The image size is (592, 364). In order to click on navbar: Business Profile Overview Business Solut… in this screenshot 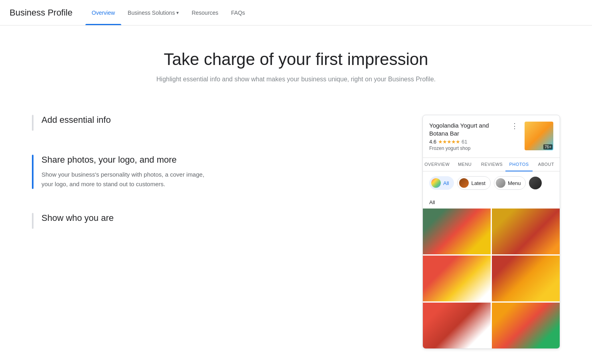, I will do `click(296, 13)`.